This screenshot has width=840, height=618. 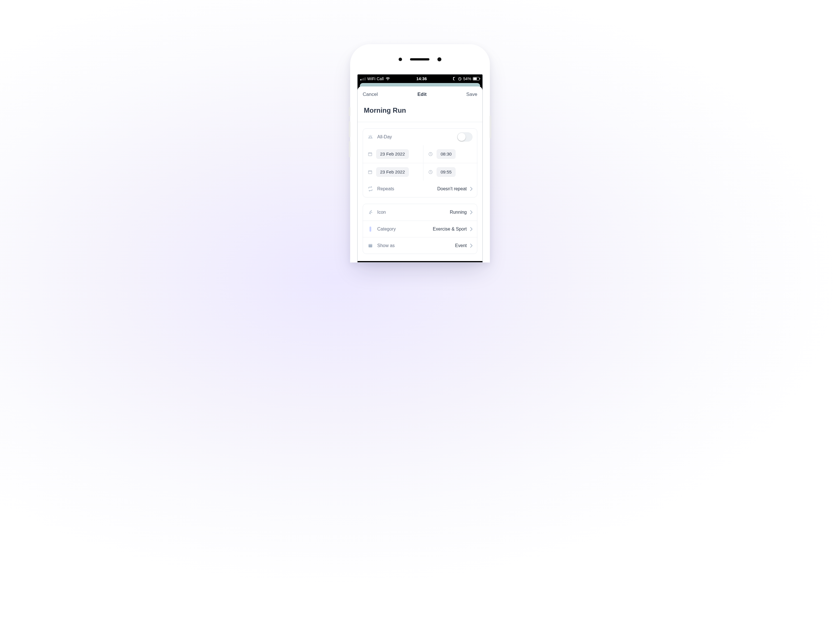 What do you see at coordinates (455, 79) in the screenshot?
I see `dnd-moon-icon` at bounding box center [455, 79].